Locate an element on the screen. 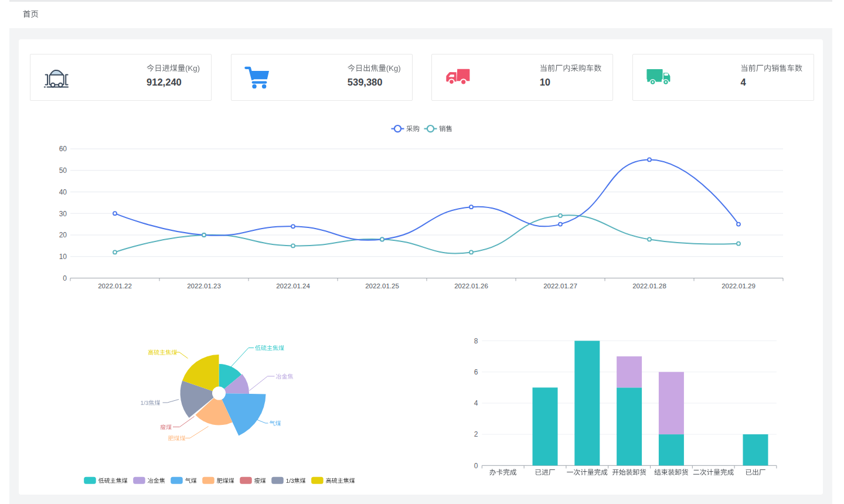  svg-text: 2022.01.23 is located at coordinates (204, 286).